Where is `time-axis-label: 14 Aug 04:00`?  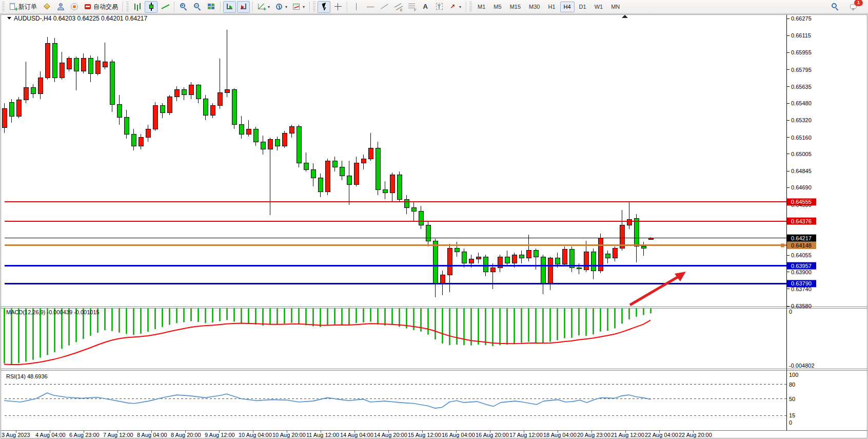 time-axis-label: 14 Aug 04:00 is located at coordinates (357, 435).